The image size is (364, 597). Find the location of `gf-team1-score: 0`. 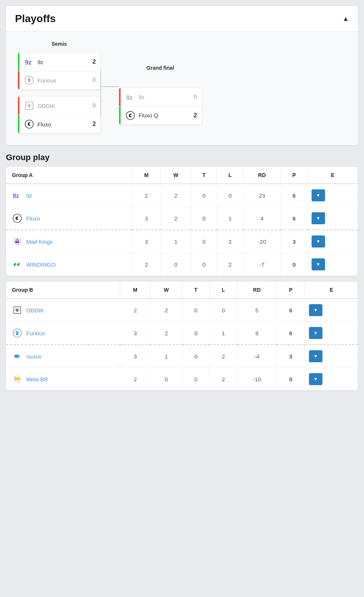

gf-team1-score: 0 is located at coordinates (193, 97).